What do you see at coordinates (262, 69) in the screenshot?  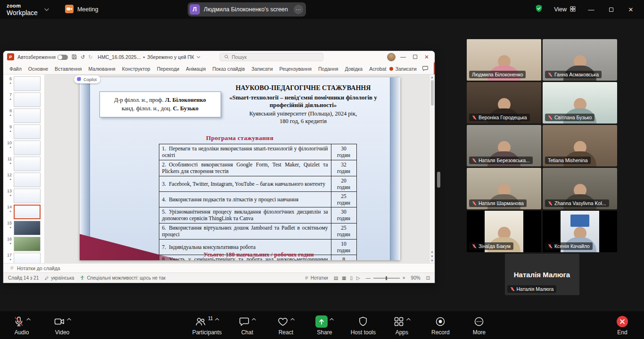 I see `ppt-tab-Записати: Записати` at bounding box center [262, 69].